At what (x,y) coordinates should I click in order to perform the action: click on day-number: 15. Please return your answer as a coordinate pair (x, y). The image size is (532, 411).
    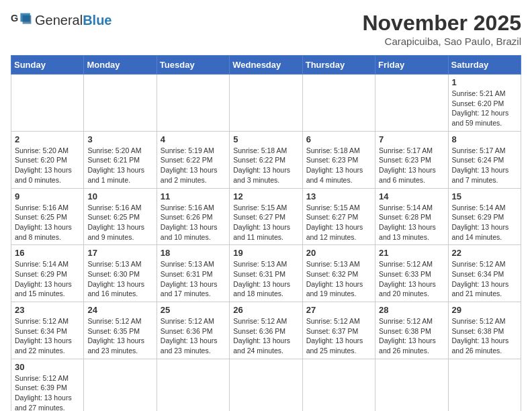
    Looking at the image, I should click on (485, 196).